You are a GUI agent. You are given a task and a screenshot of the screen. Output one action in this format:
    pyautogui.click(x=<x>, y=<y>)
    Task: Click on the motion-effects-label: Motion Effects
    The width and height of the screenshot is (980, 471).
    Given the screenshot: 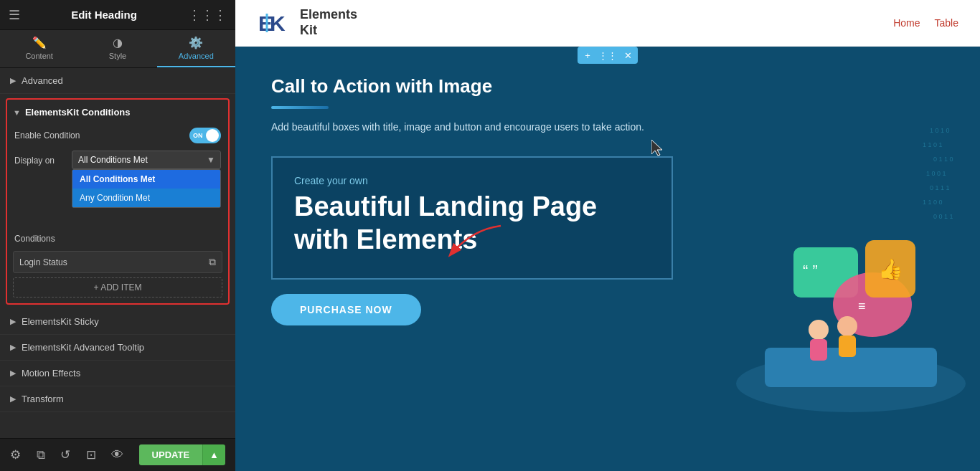 What is the action you would take?
    pyautogui.click(x=51, y=373)
    